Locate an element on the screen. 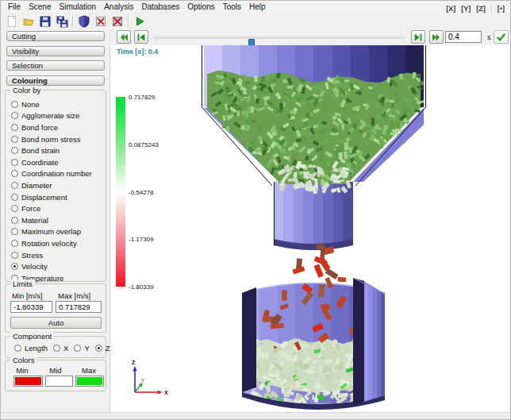 This screenshot has height=420, width=511. color-by-option-displacement: Displacement is located at coordinates (56, 197).